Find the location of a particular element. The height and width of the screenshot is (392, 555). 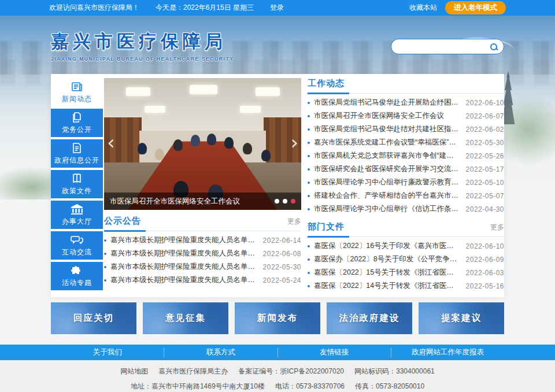

news-title-link: 市医保研究会赴省医保研究会开展学习交流活动 is located at coordinates (387, 169).